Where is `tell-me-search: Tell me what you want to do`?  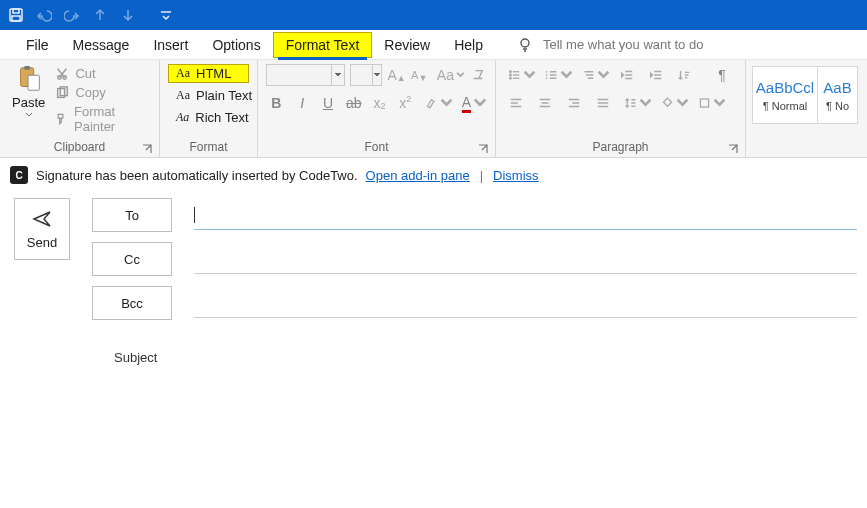 tell-me-search: Tell me what you want to do is located at coordinates (610, 45).